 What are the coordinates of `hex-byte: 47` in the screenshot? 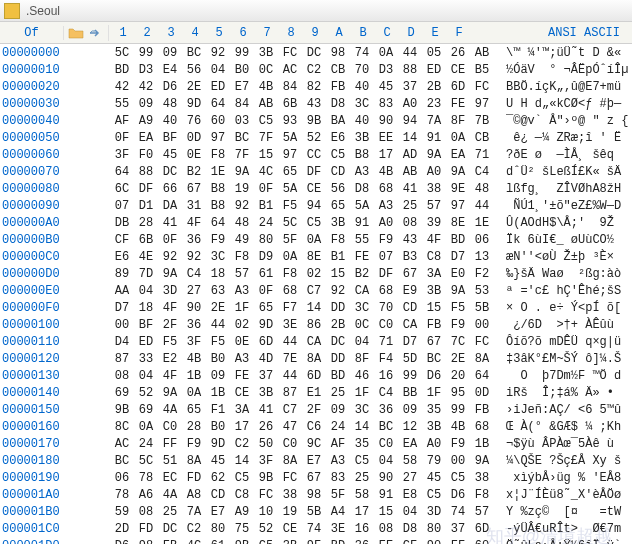 It's located at (290, 427).